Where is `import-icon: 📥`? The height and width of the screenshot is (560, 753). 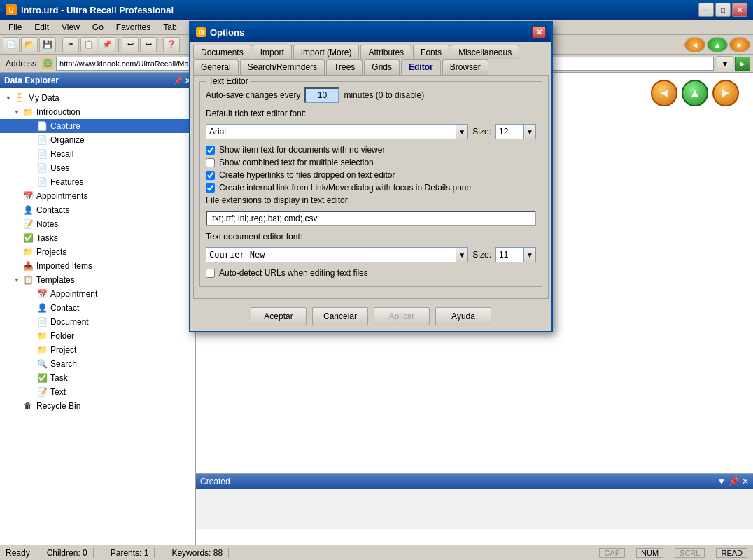 import-icon: 📥 is located at coordinates (28, 266).